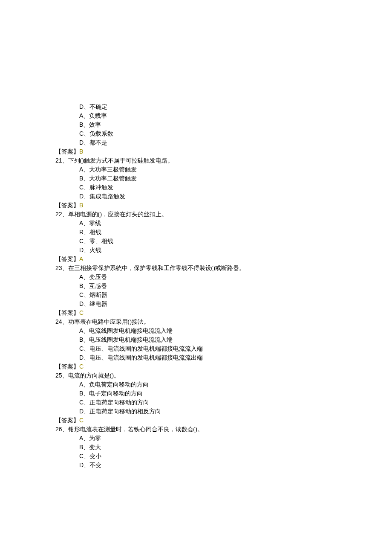 Image resolution: width=392 pixels, height=555 pixels. I want to click on question-number: 26, so click(59, 429).